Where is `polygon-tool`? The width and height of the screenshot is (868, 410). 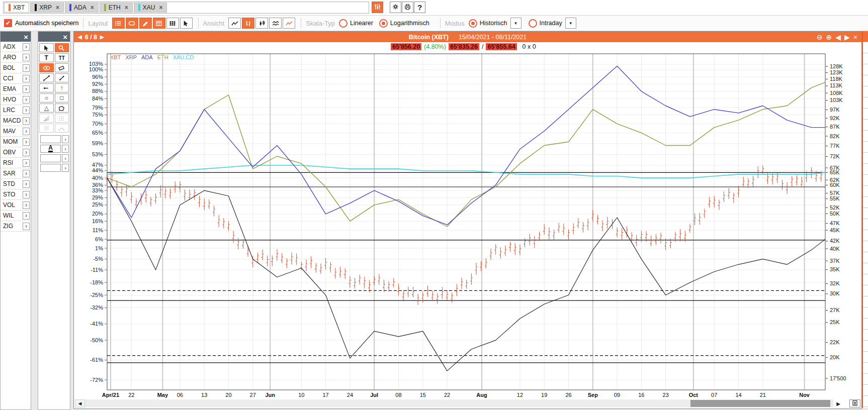
polygon-tool is located at coordinates (62, 108).